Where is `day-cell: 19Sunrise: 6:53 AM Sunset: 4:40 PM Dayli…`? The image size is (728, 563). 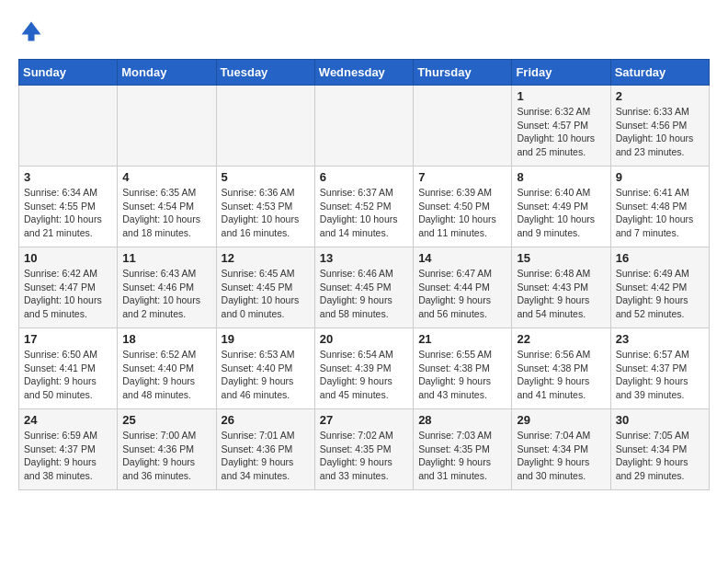
day-cell: 19Sunrise: 6:53 AM Sunset: 4:40 PM Dayli… is located at coordinates (265, 369).